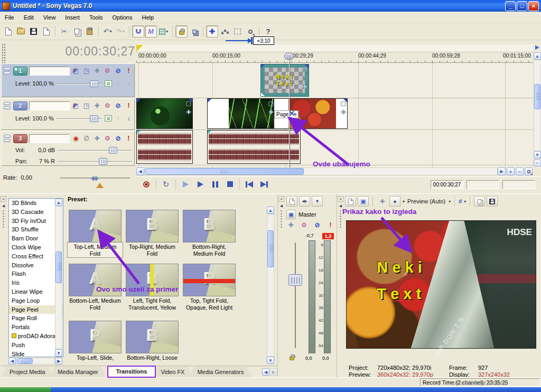  Describe the element at coordinates (522, 6) in the screenshot. I see `maximize-button: □` at that location.